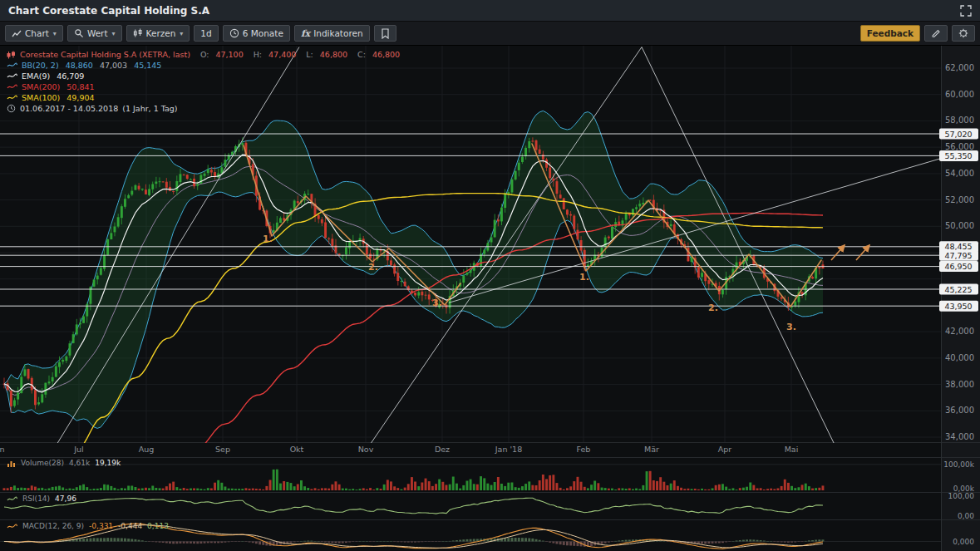  Describe the element at coordinates (80, 463) in the screenshot. I see `volume-value-1: 4,61k` at that location.